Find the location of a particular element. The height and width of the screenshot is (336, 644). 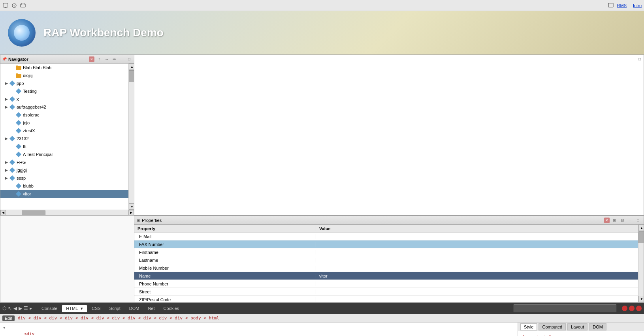

nav-hscroll-left: ◀ is located at coordinates (3, 213).